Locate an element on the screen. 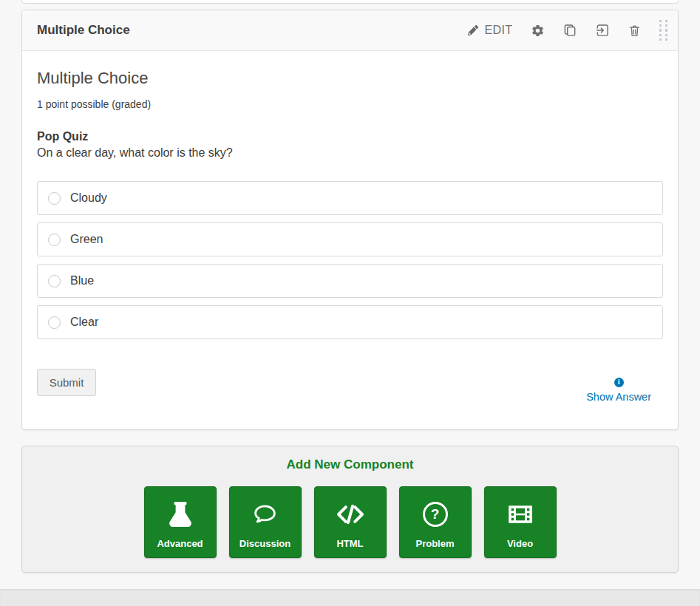  page-footer-bar is located at coordinates (350, 597).